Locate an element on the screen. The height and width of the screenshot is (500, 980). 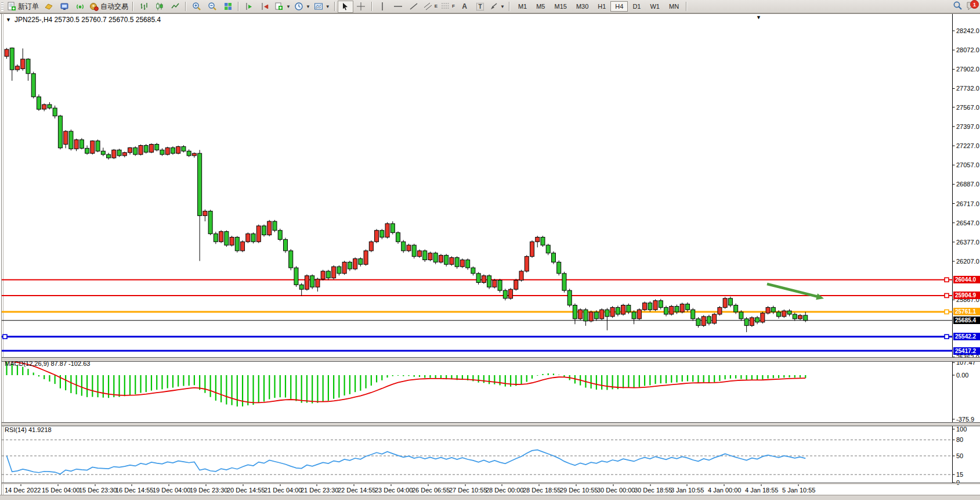
date-axis-label: 19 Dec 04:00 is located at coordinates (172, 490).